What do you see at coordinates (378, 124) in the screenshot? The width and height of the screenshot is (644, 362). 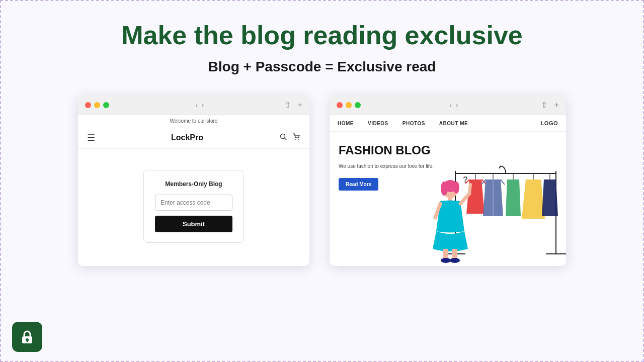 I see `nav-videos: VIDEOS` at bounding box center [378, 124].